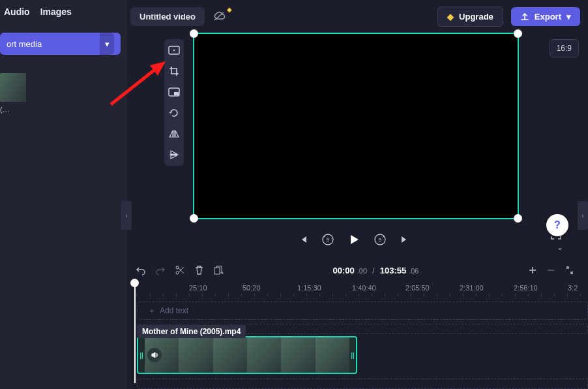 The width and height of the screenshot is (588, 389). What do you see at coordinates (417, 288) in the screenshot?
I see `ruler-label: 2:05:50` at bounding box center [417, 288].